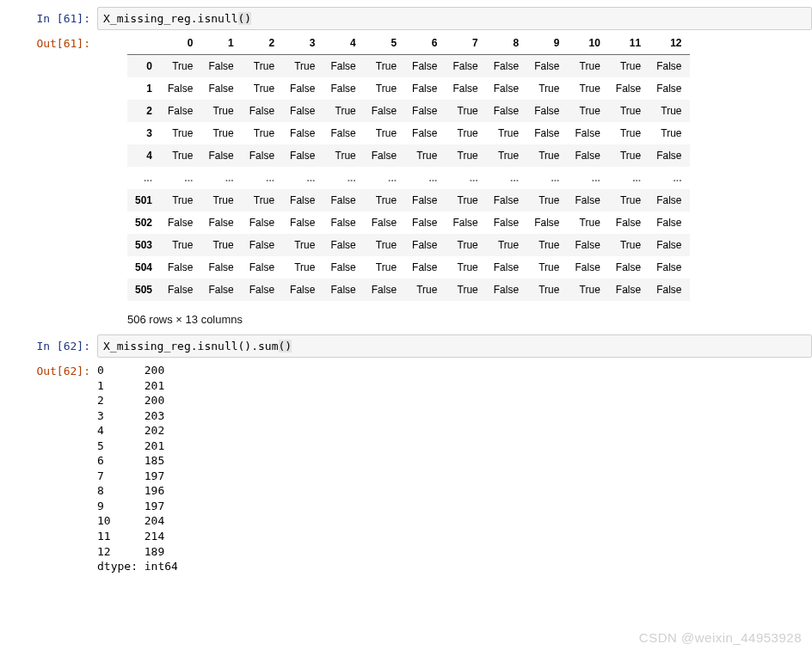 The image size is (812, 650). Describe the element at coordinates (409, 111) in the screenshot. I see `table-row: 2FalseTrueFalseFalseTrueFalseFalseTrueFa…` at that location.